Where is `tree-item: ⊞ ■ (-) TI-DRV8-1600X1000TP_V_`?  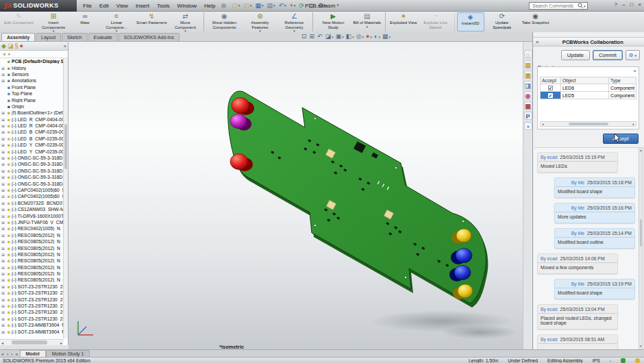 tree-item: ⊞ ■ (-) TI-DRV8-1600X1000TP_V_ is located at coordinates (32, 215).